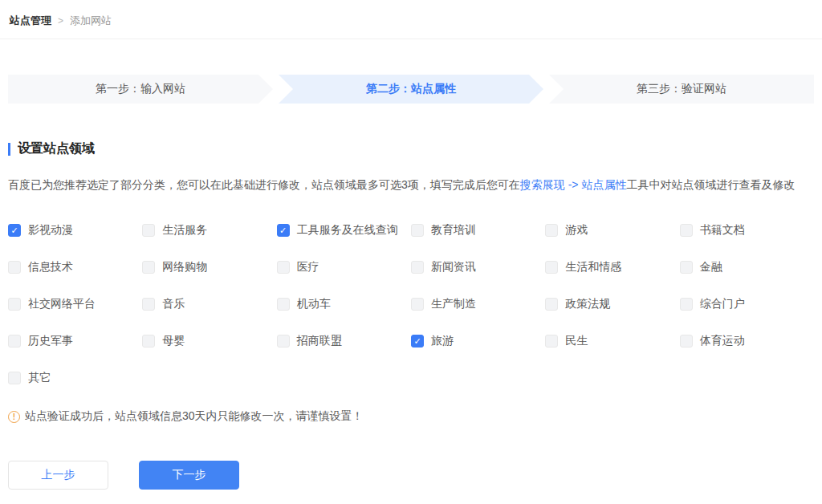 The image size is (822, 504). I want to click on category-item: ✓ 旅游, so click(478, 341).